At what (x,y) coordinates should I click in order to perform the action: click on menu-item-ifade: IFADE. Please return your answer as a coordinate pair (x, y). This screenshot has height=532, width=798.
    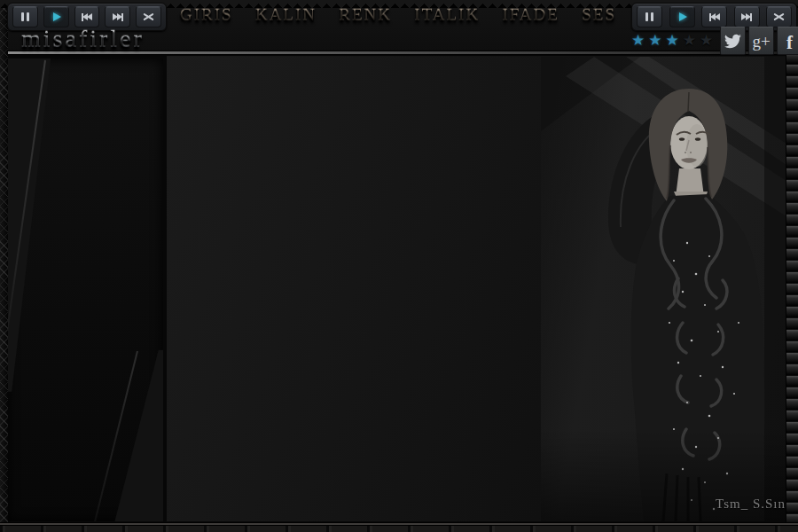
    Looking at the image, I should click on (530, 15).